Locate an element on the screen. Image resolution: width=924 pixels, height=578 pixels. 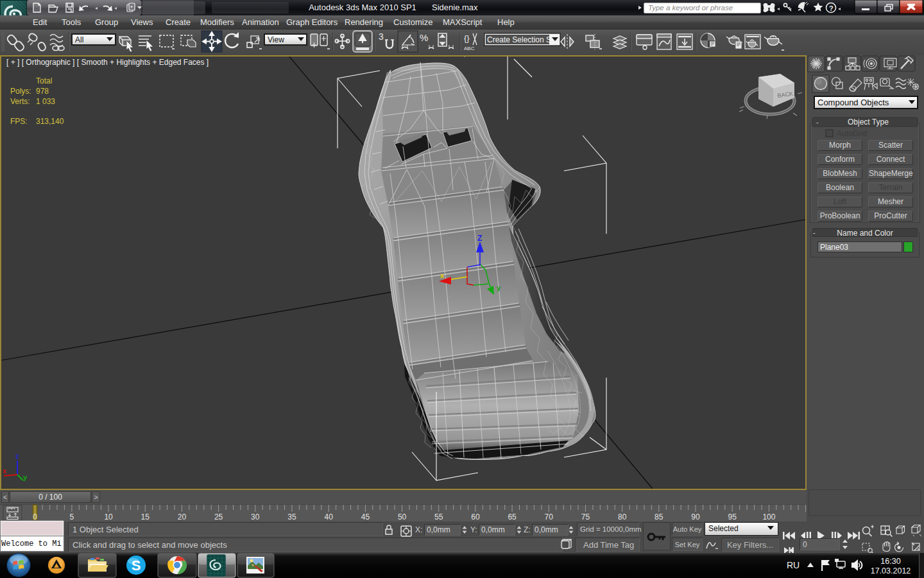
svg-text: 3 is located at coordinates (381, 37).